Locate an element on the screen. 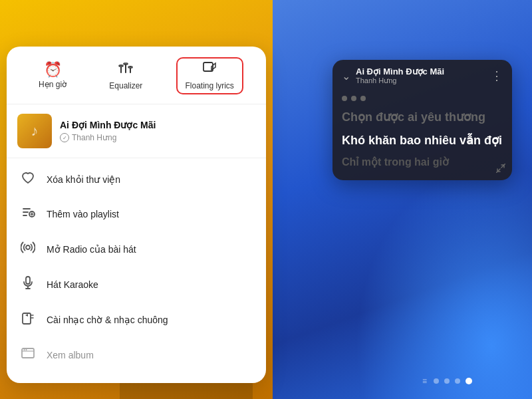  menu-item-mo-radio: Mở Radio của bài hát is located at coordinates (136, 249).